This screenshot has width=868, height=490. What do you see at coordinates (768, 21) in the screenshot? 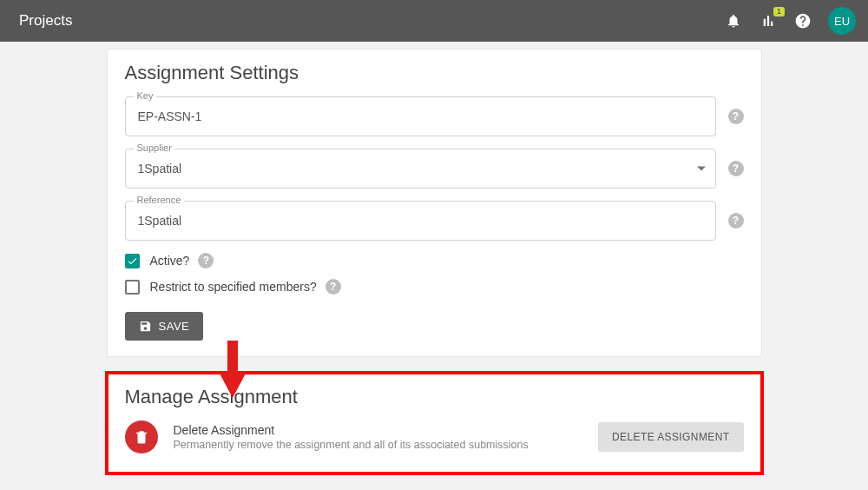
I see `analytics-icon: 1` at bounding box center [768, 21].